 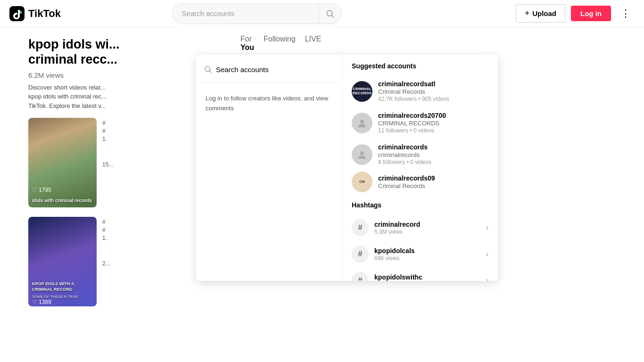 I want to click on likes-count-1: 1795, so click(x=45, y=190).